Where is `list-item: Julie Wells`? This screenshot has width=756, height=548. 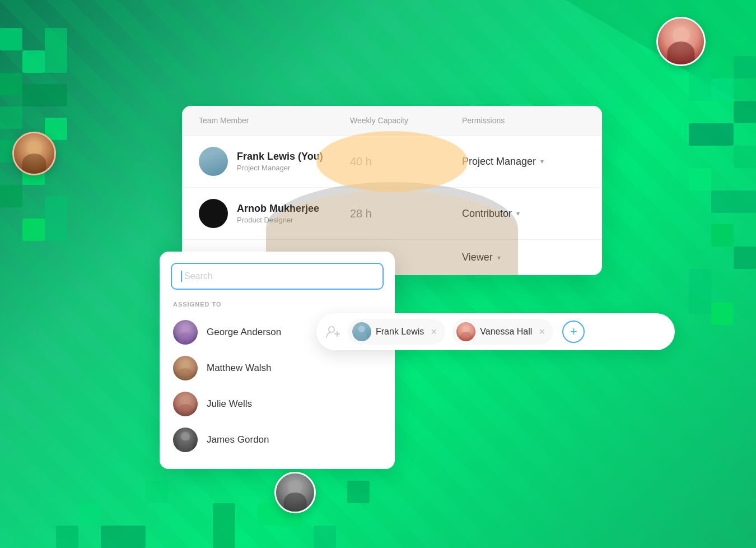 list-item: Julie Wells is located at coordinates (277, 404).